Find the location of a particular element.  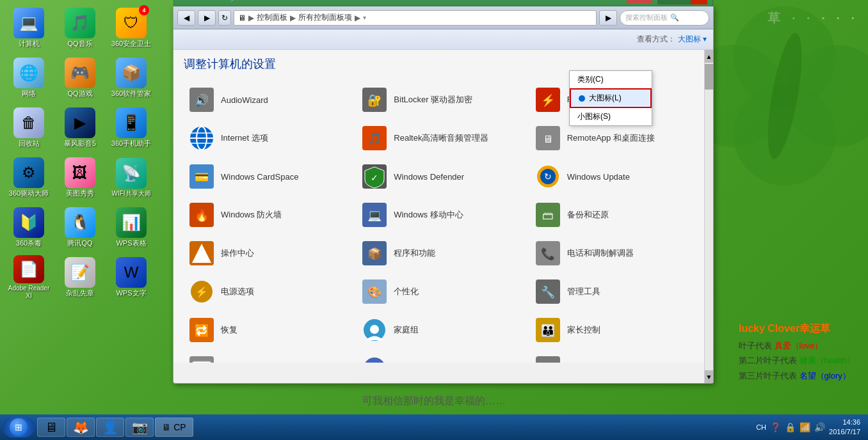

cp-icon-remoteapp: 🖥 is located at coordinates (548, 138).